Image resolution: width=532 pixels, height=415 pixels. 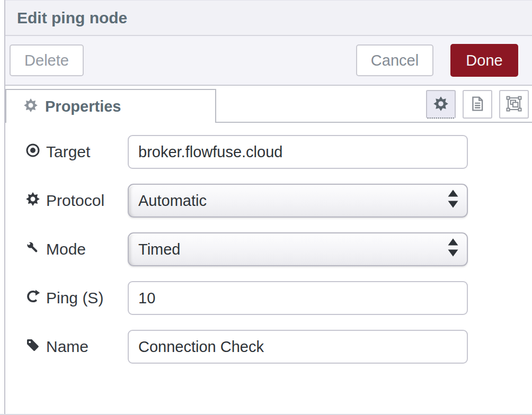 I want to click on delete-button: Delete, so click(x=47, y=60).